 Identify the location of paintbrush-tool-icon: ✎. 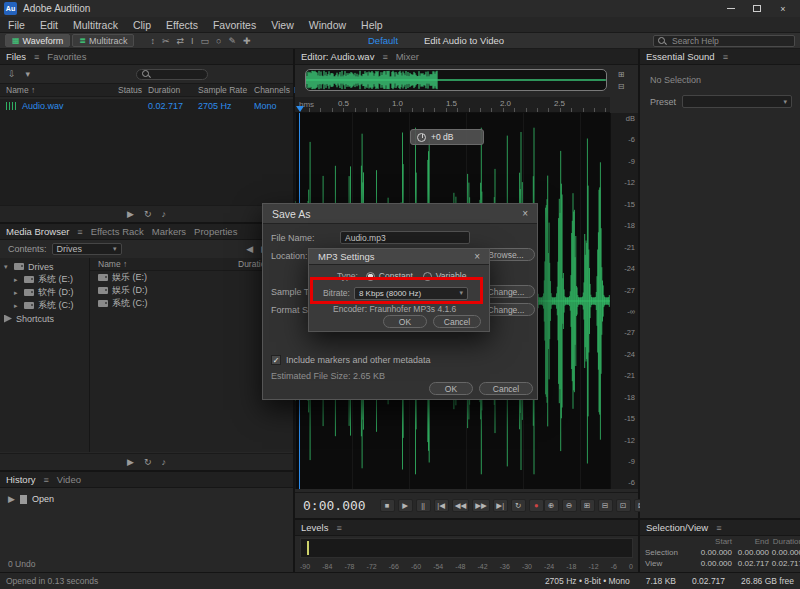
(233, 41).